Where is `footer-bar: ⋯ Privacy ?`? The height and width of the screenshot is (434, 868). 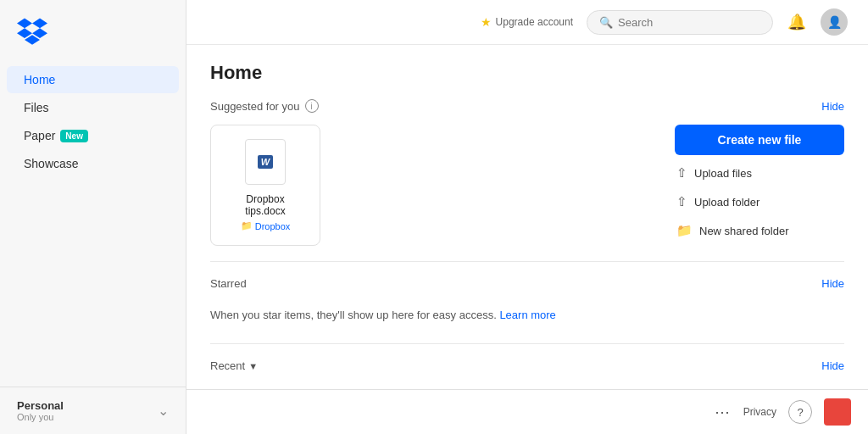
footer-bar: ⋯ Privacy ? is located at coordinates (527, 412).